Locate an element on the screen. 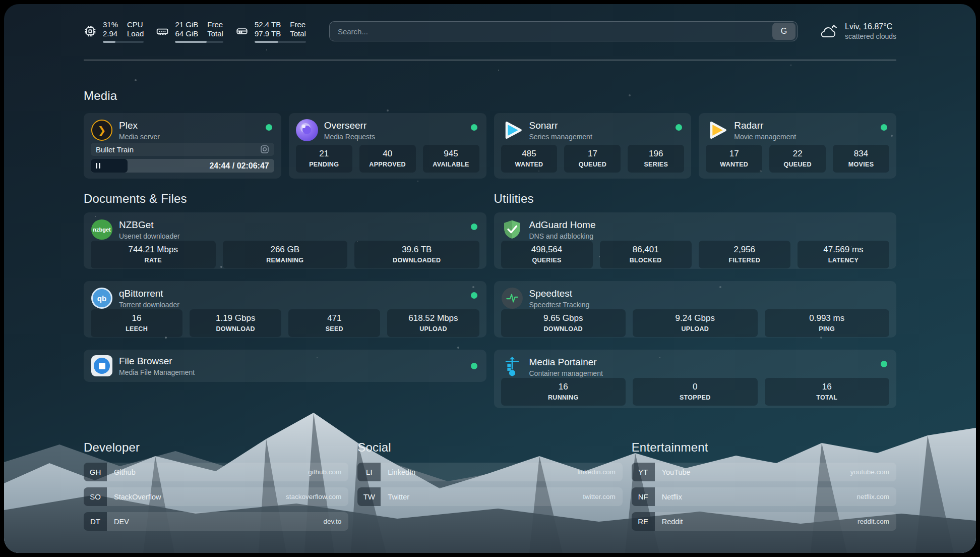  bookmark-name: StackOverflow is located at coordinates (197, 497).